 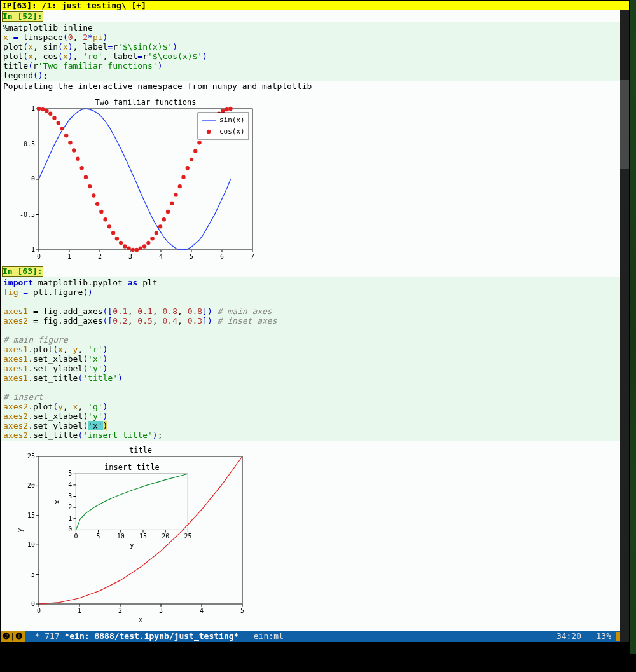 I want to click on buffer-name: *ein: 8888/test.ipynb/just_testing*, so click(x=151, y=636).